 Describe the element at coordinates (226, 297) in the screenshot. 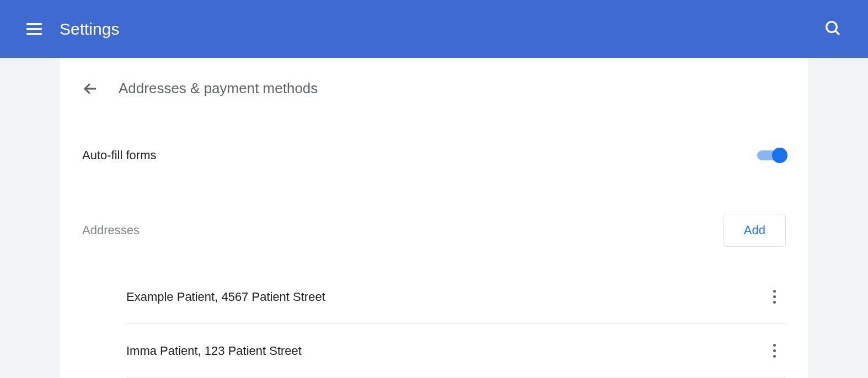

I see `address-text: Example Patient, 4567 Patient Street` at that location.